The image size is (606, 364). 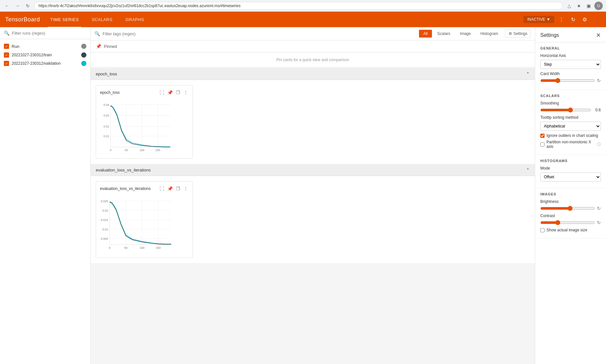 What do you see at coordinates (461, 34) in the screenshot?
I see `filter-tabs: All Scalars Image Histogram` at bounding box center [461, 34].